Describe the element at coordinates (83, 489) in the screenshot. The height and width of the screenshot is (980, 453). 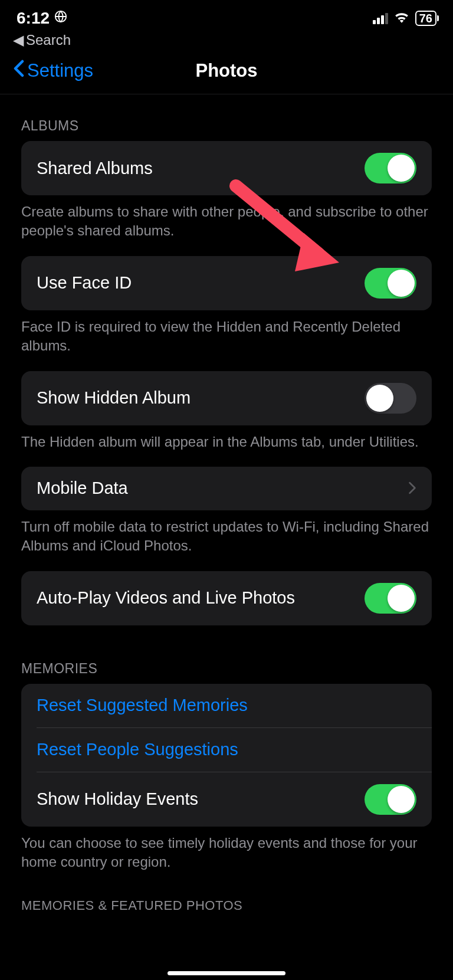
I see `mobile-data-label: Mobile Data` at that location.